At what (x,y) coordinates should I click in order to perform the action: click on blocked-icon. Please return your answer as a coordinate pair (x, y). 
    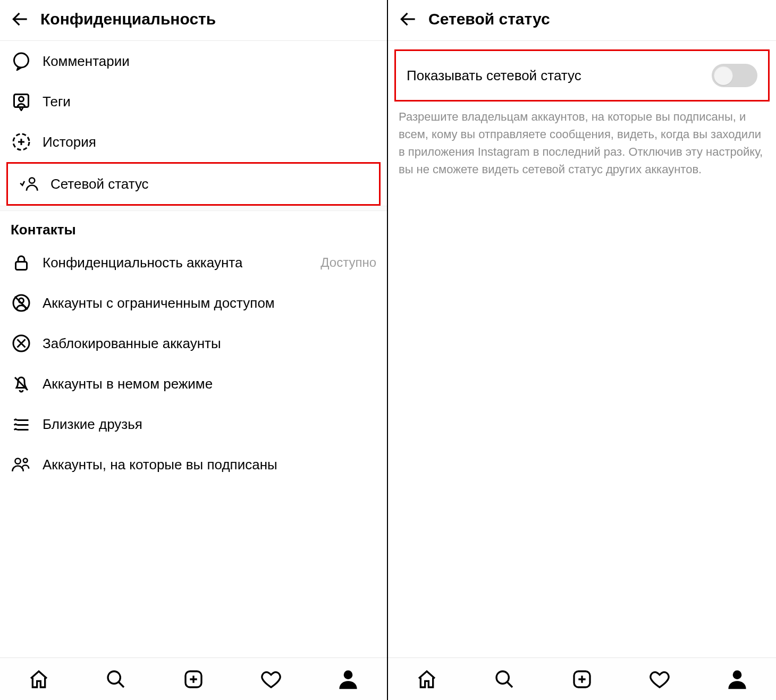
    Looking at the image, I should click on (21, 343).